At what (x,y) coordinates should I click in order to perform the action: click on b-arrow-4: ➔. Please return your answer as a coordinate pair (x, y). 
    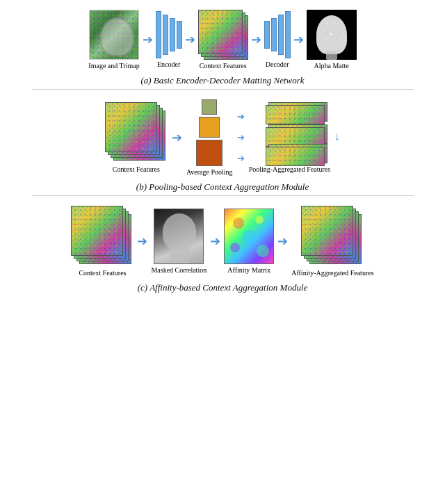
    Looking at the image, I should click on (241, 158).